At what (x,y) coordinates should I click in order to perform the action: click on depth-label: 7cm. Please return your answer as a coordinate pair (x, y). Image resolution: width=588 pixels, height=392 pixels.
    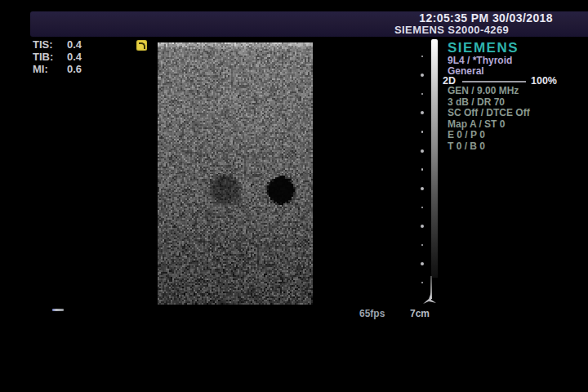
    Looking at the image, I should click on (420, 314).